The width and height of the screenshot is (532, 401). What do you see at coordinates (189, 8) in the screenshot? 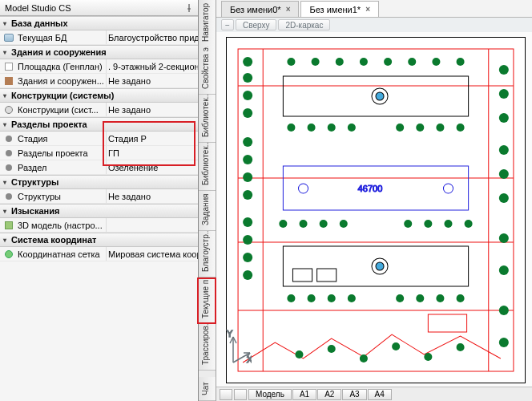
I see `pin-icon` at bounding box center [189, 8].